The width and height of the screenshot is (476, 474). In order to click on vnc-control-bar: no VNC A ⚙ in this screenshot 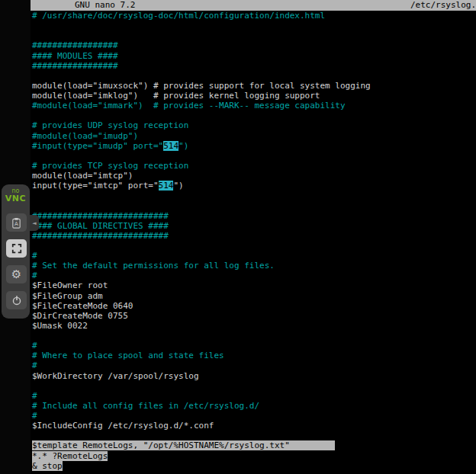, I will do `click(15, 251)`.